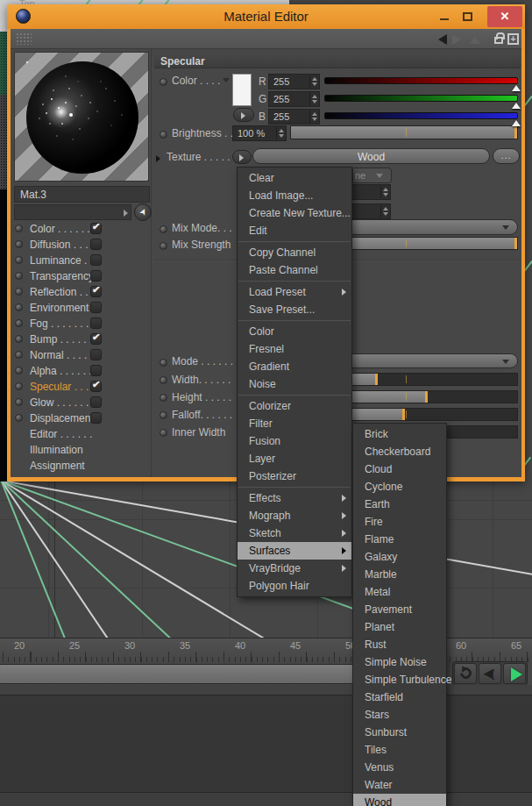 The image size is (532, 806). Describe the element at coordinates (80, 466) in the screenshot. I see `channel-row: Assignment` at that location.